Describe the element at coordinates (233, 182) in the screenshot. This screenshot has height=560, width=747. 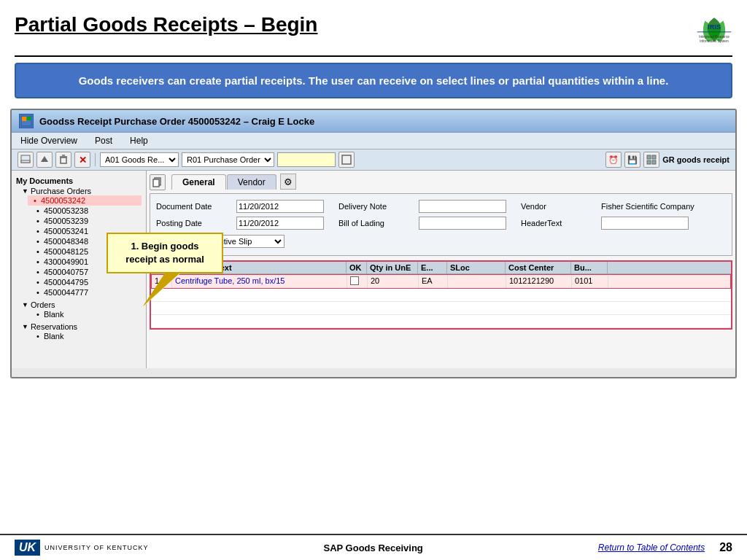
I see `tab-strip: General Vendor ⚙` at that location.